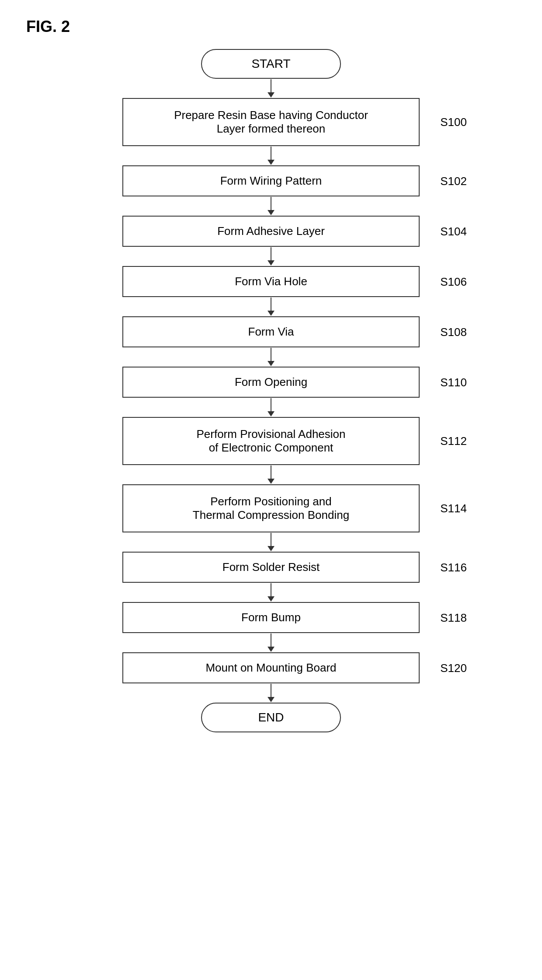 This screenshot has height=980, width=542. What do you see at coordinates (454, 231) in the screenshot?
I see `step-label-s104: S104` at bounding box center [454, 231].